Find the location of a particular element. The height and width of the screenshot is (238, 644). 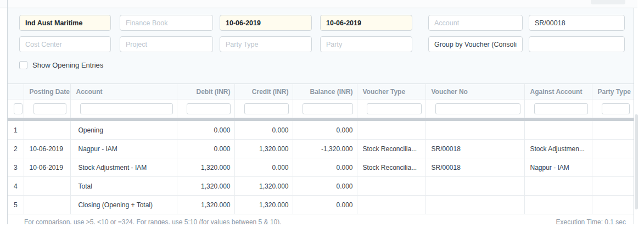

execution-time-text: Execution Time: 0.1 sec is located at coordinates (591, 221).